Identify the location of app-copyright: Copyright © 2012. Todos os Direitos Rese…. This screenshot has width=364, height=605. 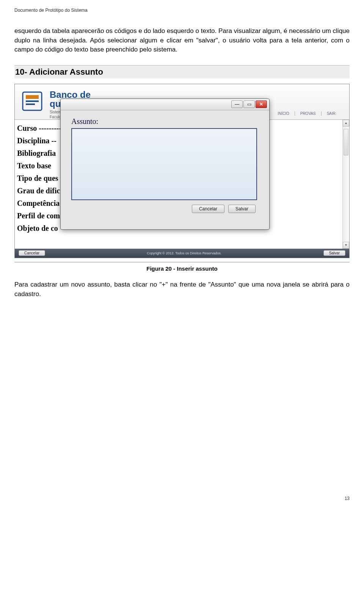
(184, 253).